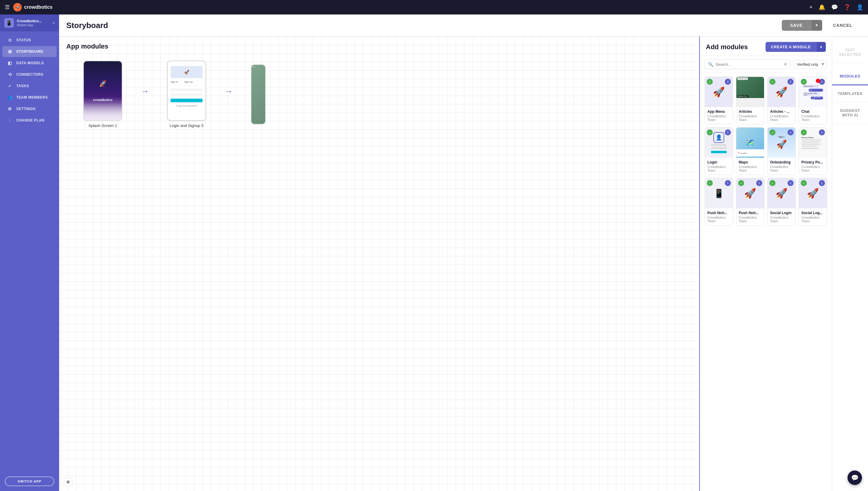  Describe the element at coordinates (835, 7) in the screenshot. I see `chat-icon: 💬` at that location.